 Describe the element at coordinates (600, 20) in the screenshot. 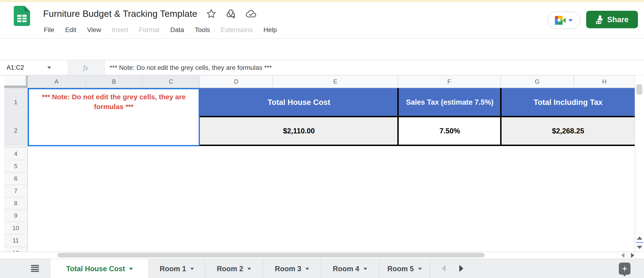

I see `share-person-link-icon` at that location.